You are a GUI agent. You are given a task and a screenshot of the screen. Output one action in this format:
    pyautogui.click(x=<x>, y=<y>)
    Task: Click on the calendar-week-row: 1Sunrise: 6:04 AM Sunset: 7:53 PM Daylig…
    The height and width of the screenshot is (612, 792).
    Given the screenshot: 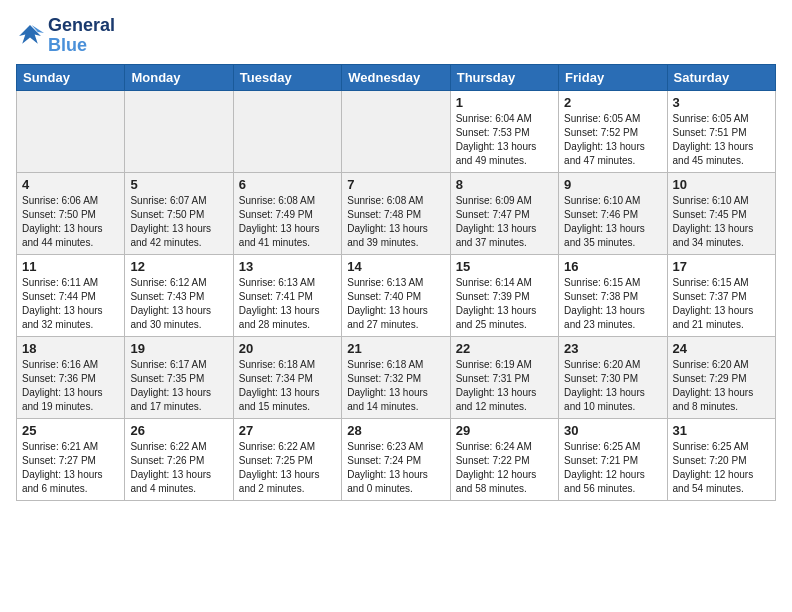 What is the action you would take?
    pyautogui.click(x=396, y=131)
    